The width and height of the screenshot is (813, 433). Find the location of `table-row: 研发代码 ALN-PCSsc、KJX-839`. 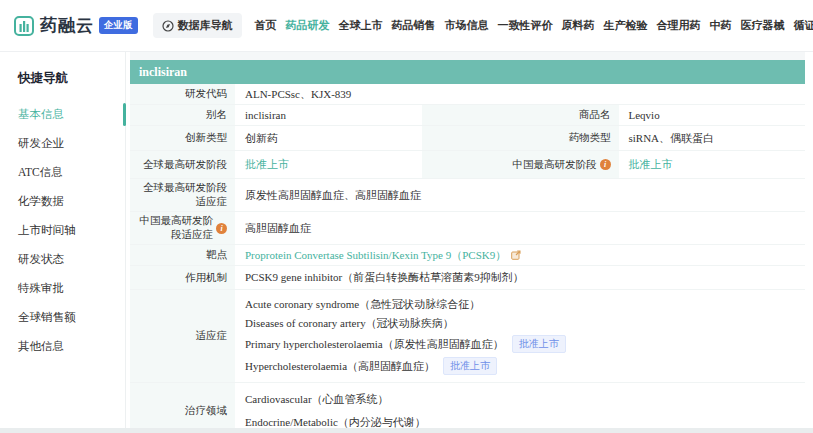

table-row: 研发代码 ALN-PCSsc、KJX-839 is located at coordinates (468, 94).